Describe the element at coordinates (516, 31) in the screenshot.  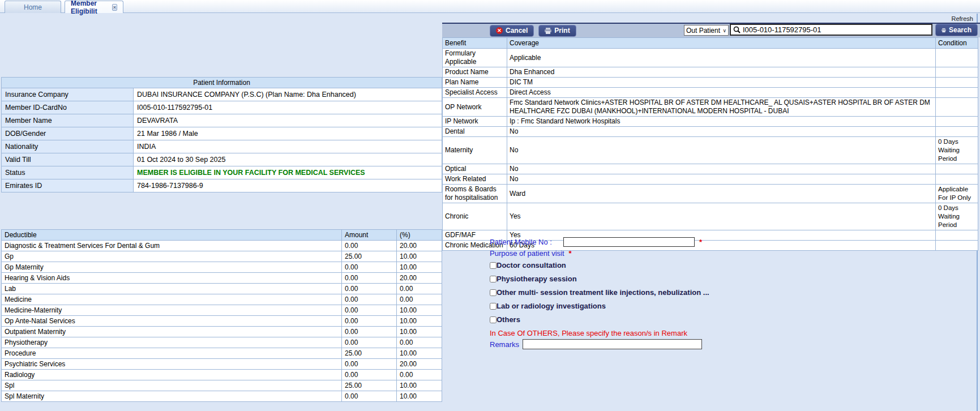
I see `cancel-button-label: Cancel` at that location.